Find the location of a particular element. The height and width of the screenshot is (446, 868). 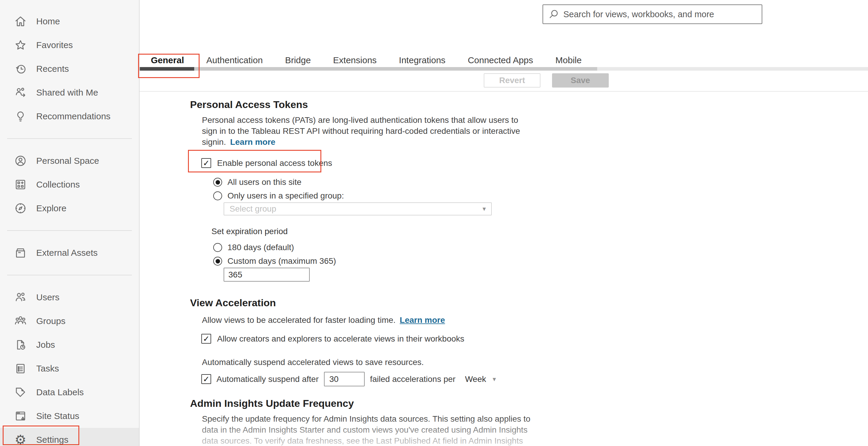

sidebar-group-personal: Home Favorites Recents Shared with Me Re… is located at coordinates (69, 64).